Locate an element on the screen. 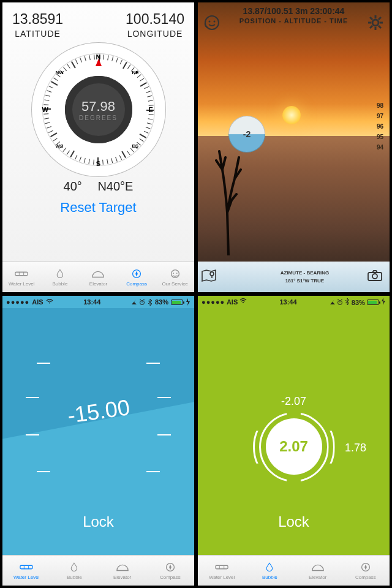 This screenshot has height=588, width=392. label-w: W is located at coordinates (45, 110).